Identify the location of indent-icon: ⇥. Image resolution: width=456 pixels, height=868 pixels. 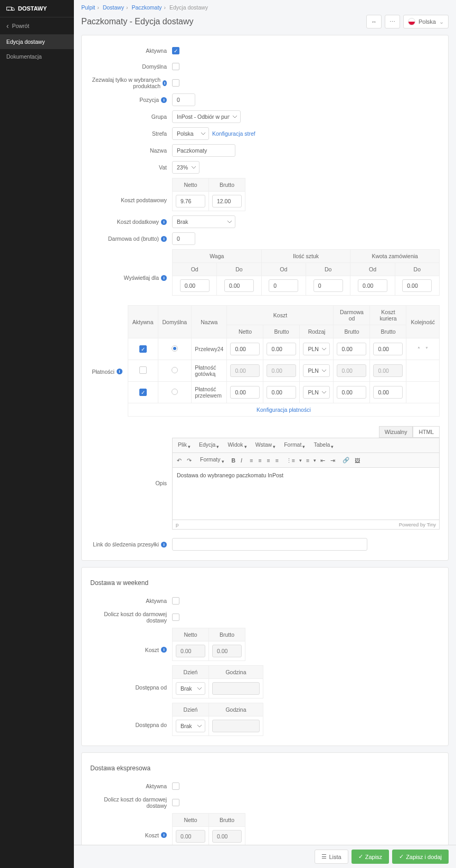
(332, 460).